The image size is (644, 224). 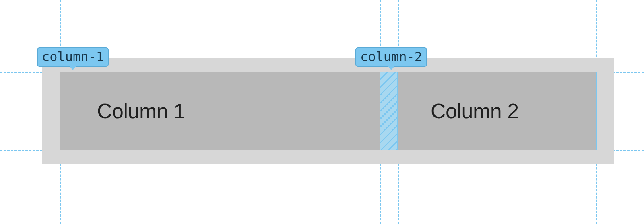 What do you see at coordinates (141, 111) in the screenshot?
I see `grid-column-1-label: Column 1` at bounding box center [141, 111].